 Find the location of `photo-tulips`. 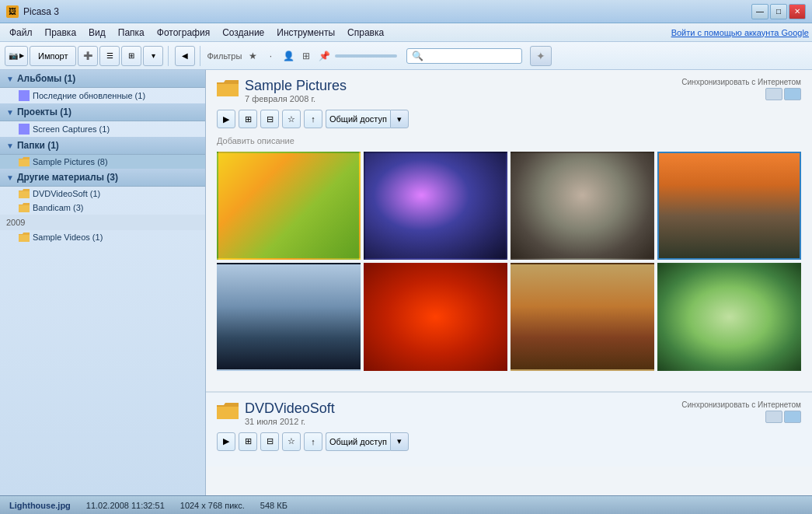

photo-tulips is located at coordinates (289, 205).